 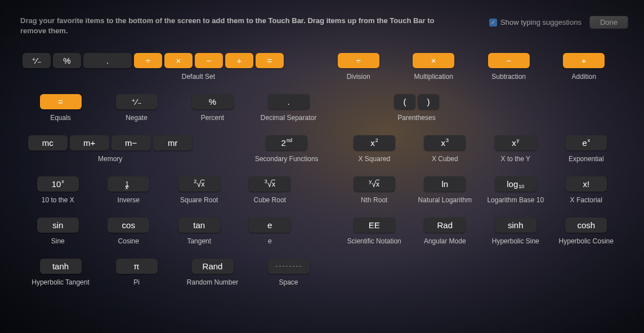 I want to click on tangent-label: Tangent, so click(x=199, y=241).